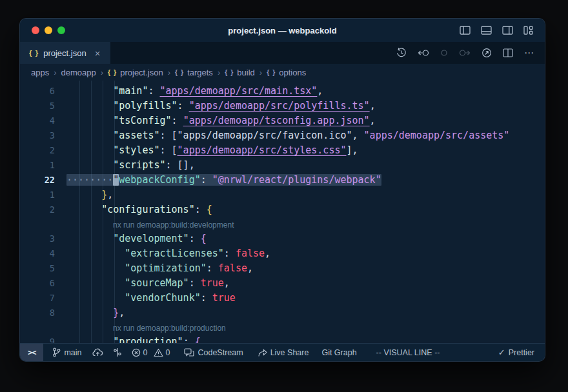 The width and height of the screenshot is (568, 392). What do you see at coordinates (290, 353) in the screenshot?
I see `liveshare-label: Live Share` at bounding box center [290, 353].